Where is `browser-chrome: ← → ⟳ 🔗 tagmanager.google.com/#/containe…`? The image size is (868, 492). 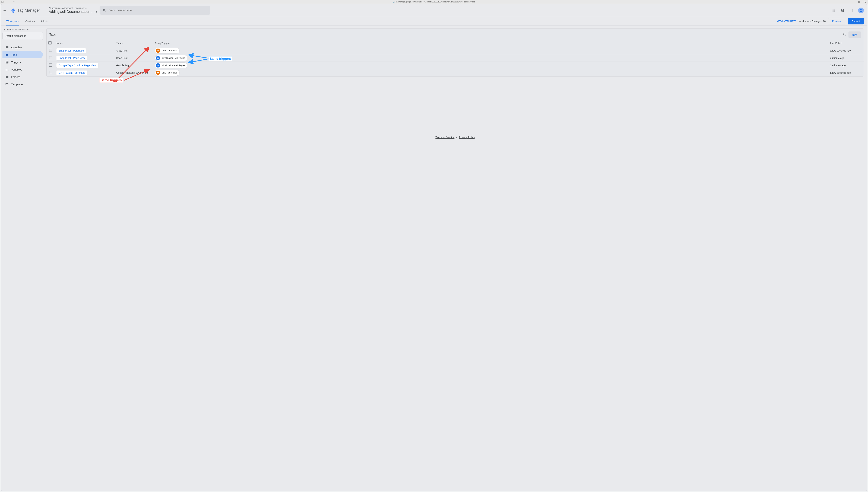
browser-chrome: ← → ⟳ 🔗 tagmanager.google.com/#/containe… is located at coordinates (434, 2).